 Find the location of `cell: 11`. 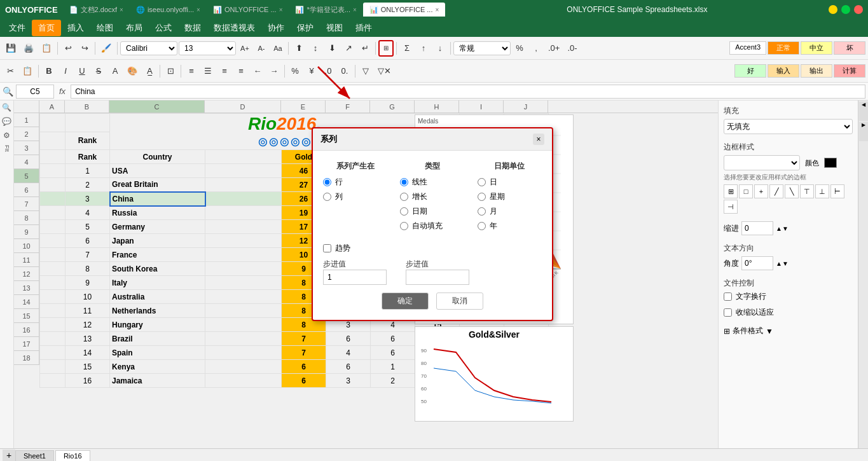

cell: 11 is located at coordinates (88, 311).